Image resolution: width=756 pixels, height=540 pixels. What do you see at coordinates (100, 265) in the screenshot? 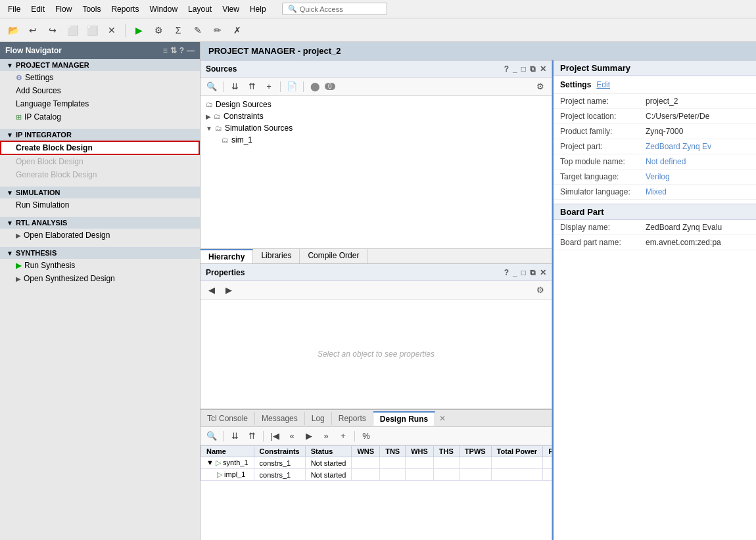
I see `nav-item-run-synthesis: ▶ Run Synthesis` at bounding box center [100, 265].